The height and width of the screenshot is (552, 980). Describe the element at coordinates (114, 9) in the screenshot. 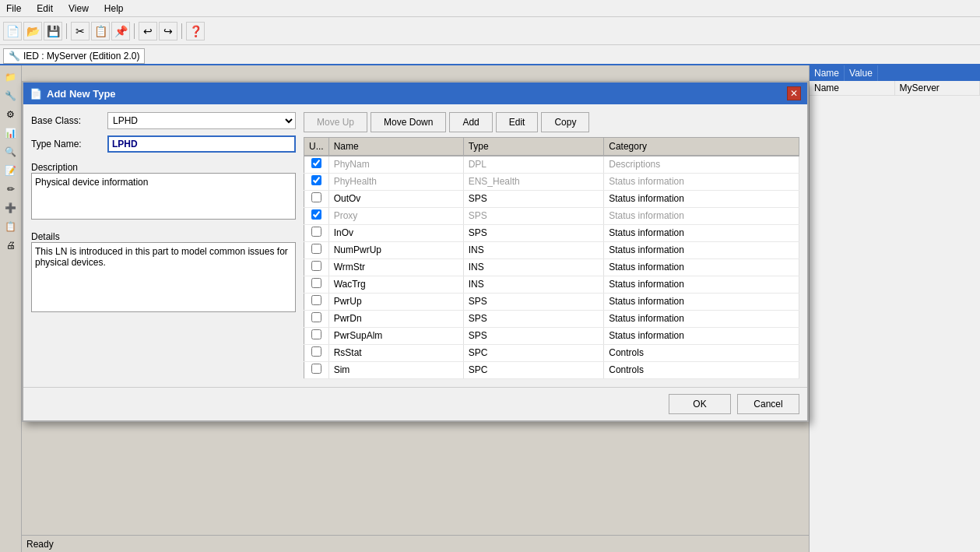

I see `menu-help: Help` at that location.